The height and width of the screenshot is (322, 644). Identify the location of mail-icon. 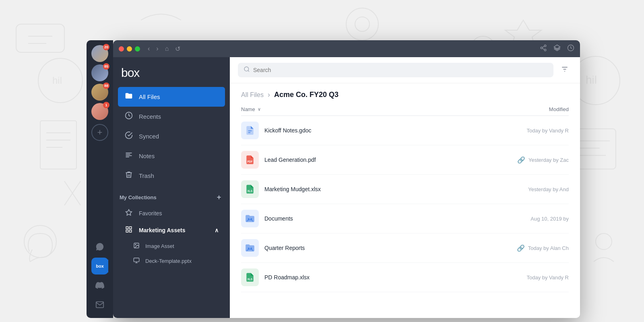
(100, 305).